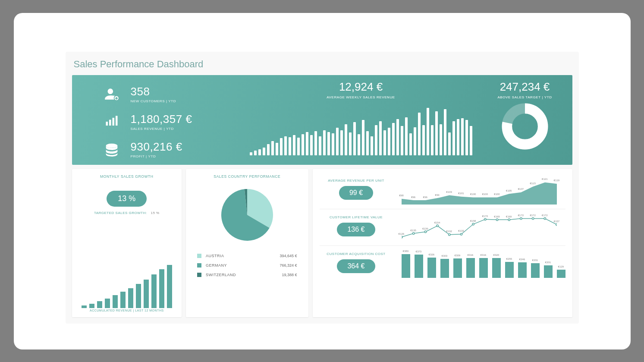 The width and height of the screenshot is (644, 362). Describe the element at coordinates (484, 189) in the screenshot. I see `arpu-chart: €98€96€96€99€103€101€100€100€100€105€107…` at that location.